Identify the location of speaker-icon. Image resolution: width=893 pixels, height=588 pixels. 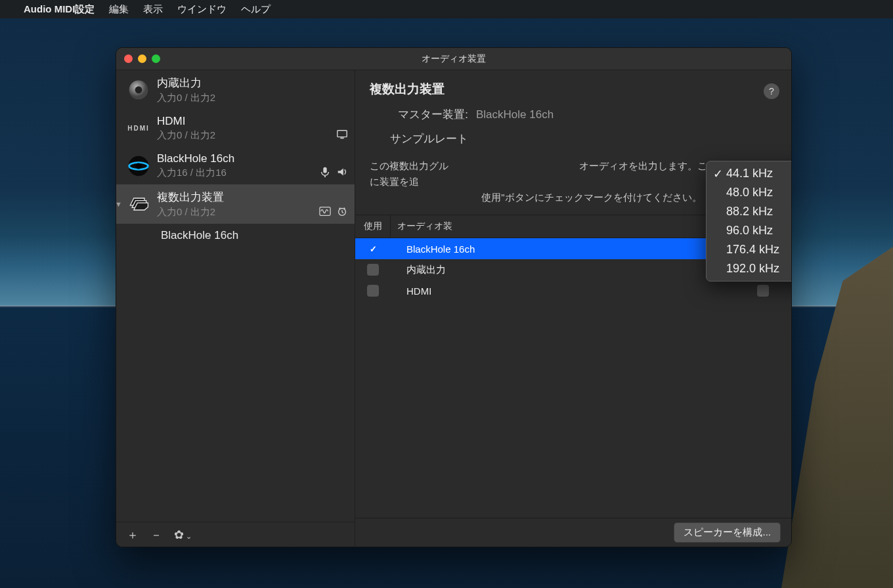
(139, 90).